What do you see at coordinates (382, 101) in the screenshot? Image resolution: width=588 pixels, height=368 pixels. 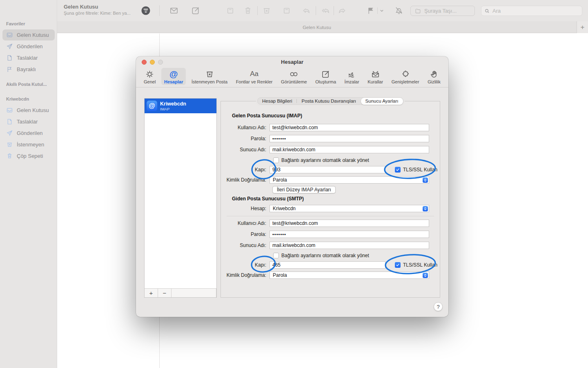 I see `tab-server-settings: Sunucu Ayarları` at bounding box center [382, 101].